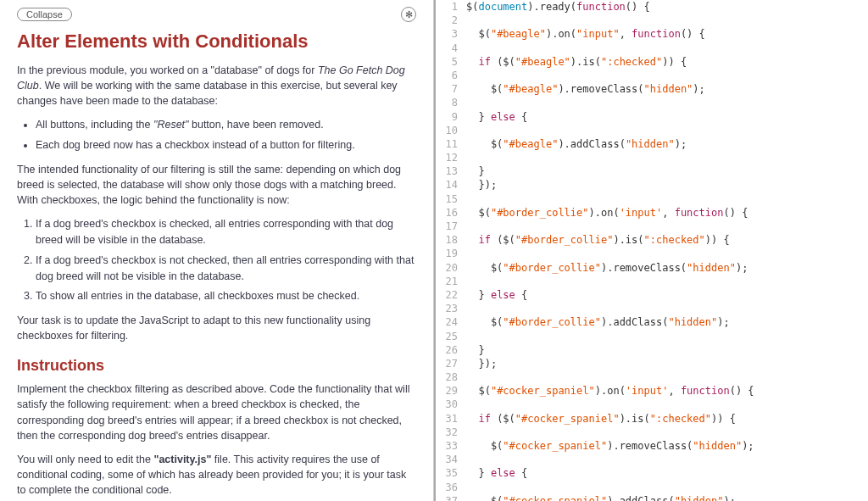  What do you see at coordinates (652, 337) in the screenshot?
I see `code-line: 25` at bounding box center [652, 337].